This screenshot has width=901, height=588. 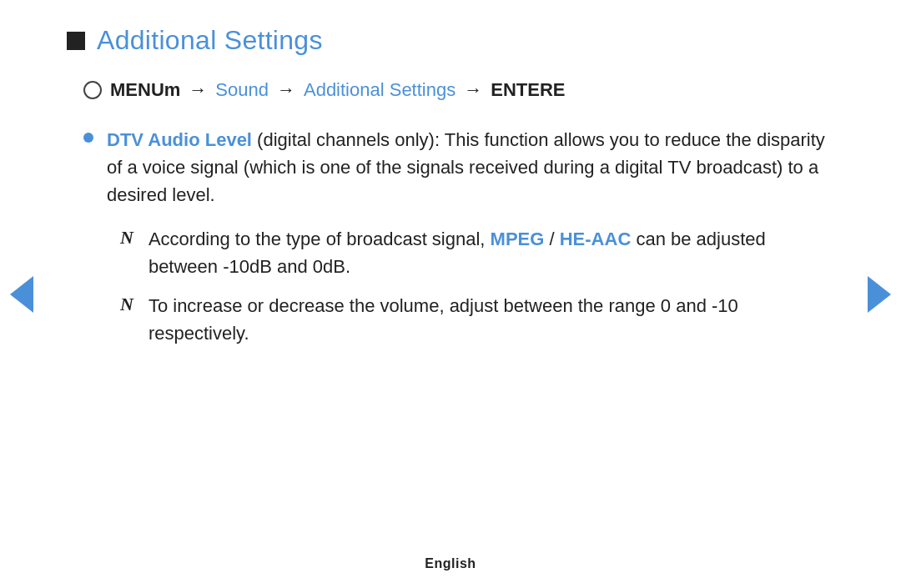 I want to click on menu-circle-icon, so click(x=93, y=90).